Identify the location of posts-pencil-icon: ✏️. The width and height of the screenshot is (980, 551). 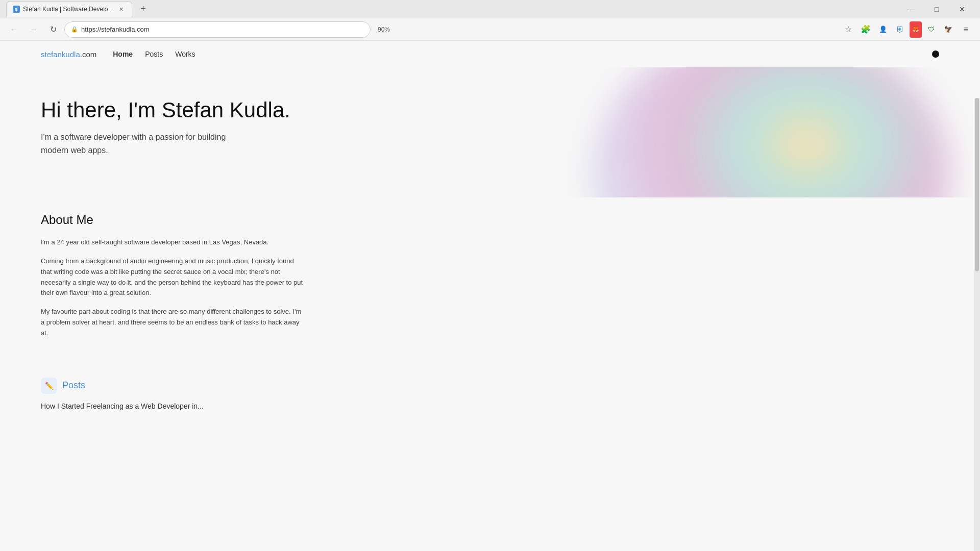
(49, 386).